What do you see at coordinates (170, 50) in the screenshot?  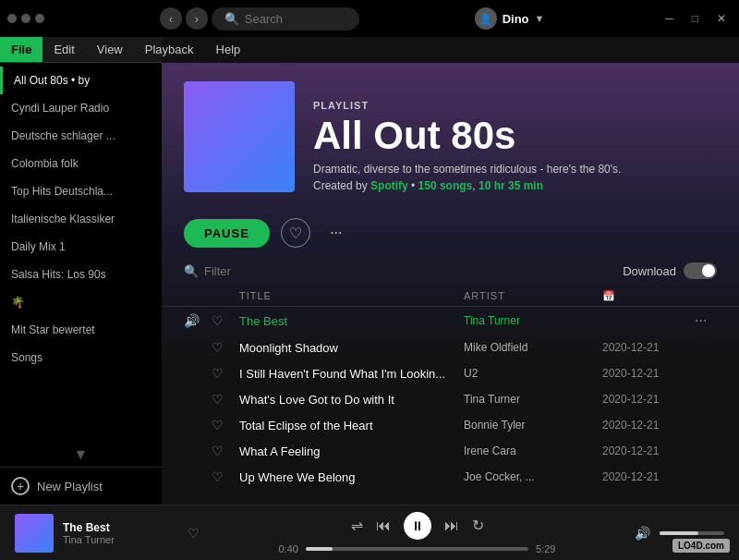 I see `playback-menu: Playback` at bounding box center [170, 50].